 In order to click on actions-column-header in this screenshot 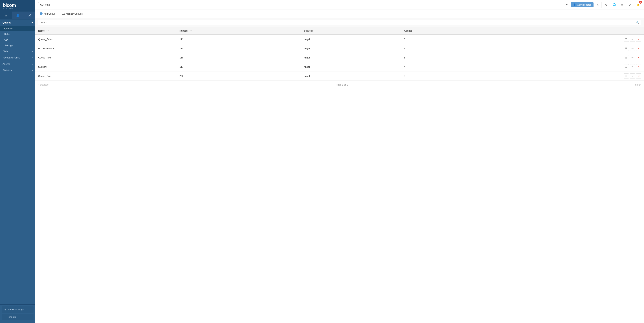, I will do `click(568, 31)`.